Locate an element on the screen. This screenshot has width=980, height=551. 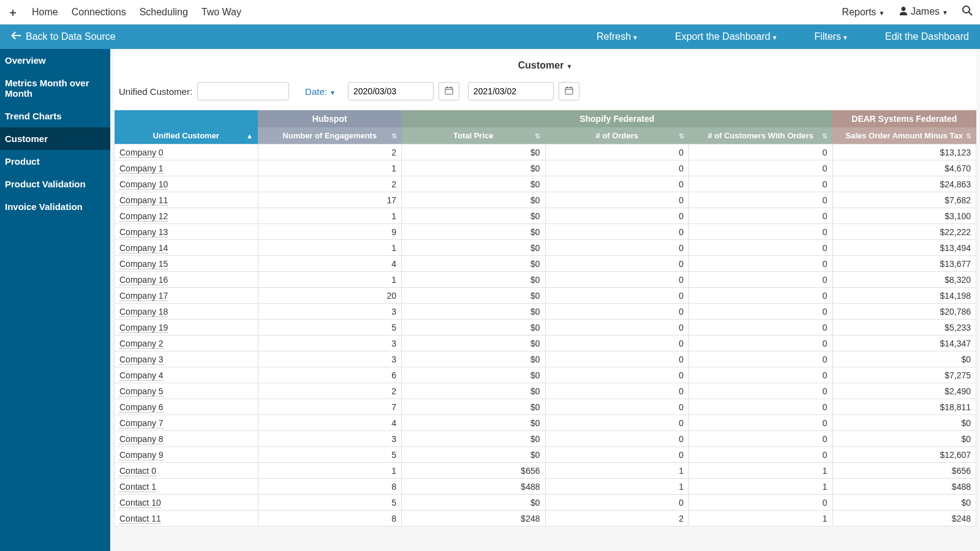
cell-name: Company 10 is located at coordinates (186, 184).